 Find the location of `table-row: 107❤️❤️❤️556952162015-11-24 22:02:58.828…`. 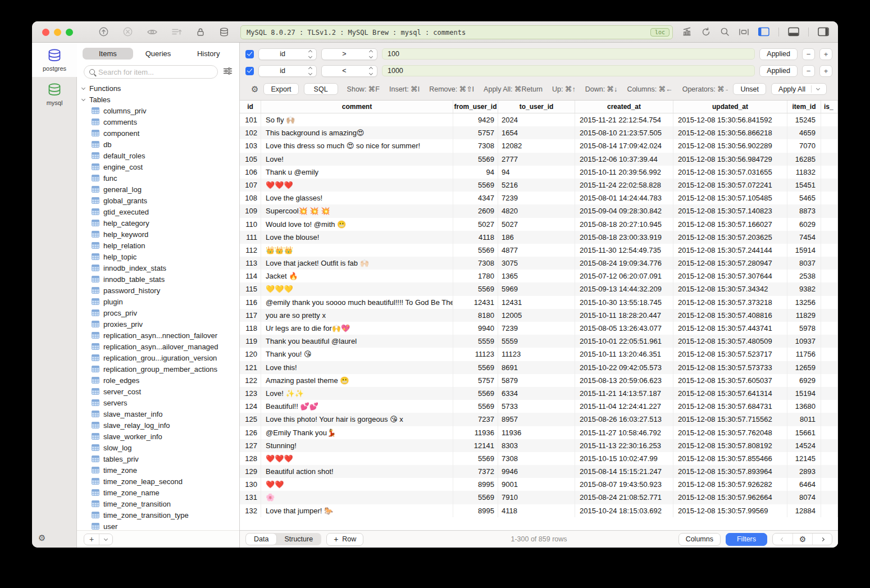

table-row: 107❤️❤️❤️556952162015-11-24 22:02:58.828… is located at coordinates (539, 185).